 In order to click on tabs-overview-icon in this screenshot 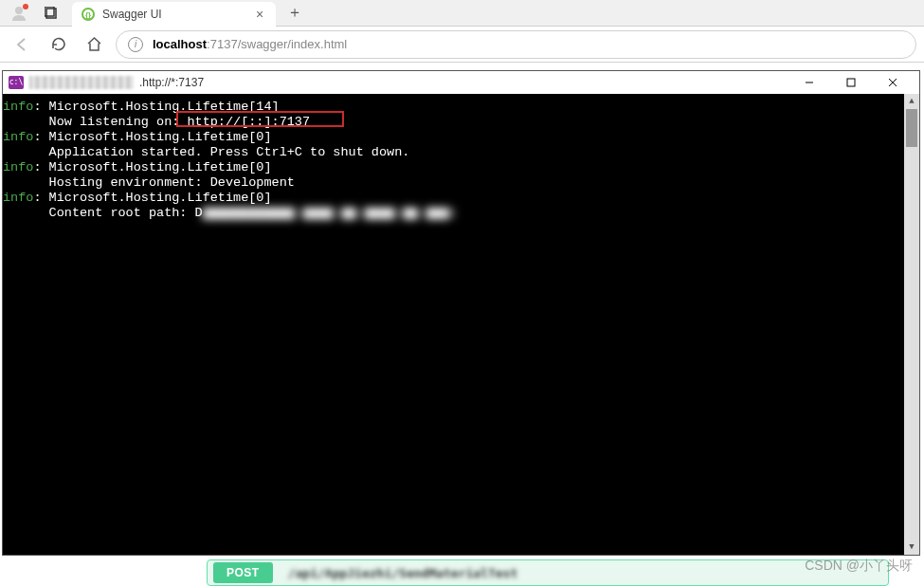, I will do `click(51, 13)`.